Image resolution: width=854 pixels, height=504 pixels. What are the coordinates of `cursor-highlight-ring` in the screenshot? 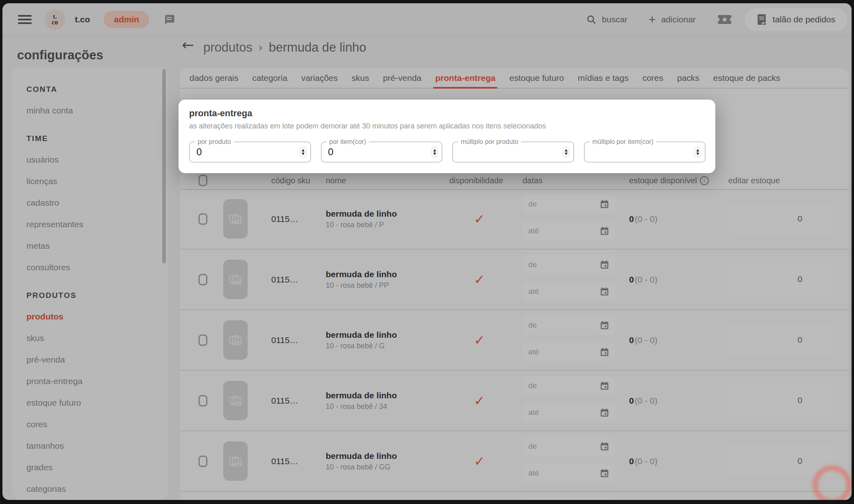 It's located at (832, 483).